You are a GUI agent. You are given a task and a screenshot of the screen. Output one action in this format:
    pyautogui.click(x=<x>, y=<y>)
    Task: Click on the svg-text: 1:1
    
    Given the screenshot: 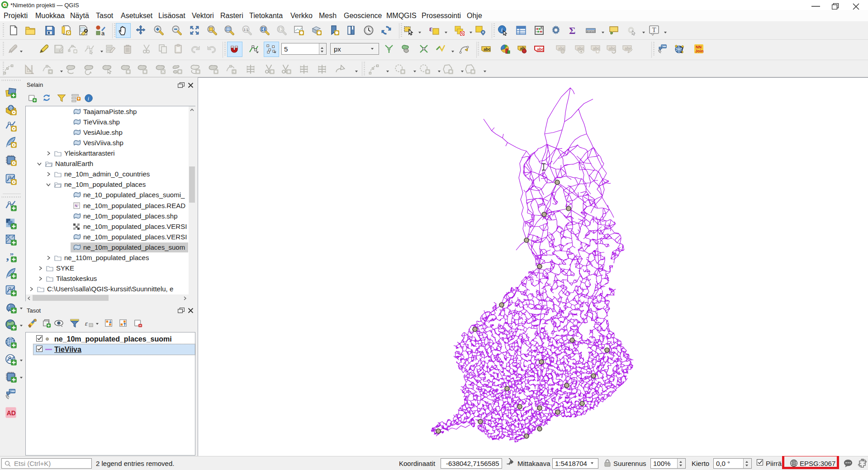 What is the action you would take?
    pyautogui.click(x=246, y=30)
    